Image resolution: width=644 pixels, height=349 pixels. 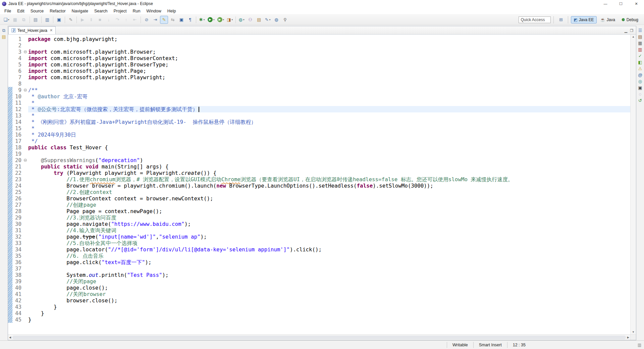 I want to click on code-text: import com.microsoft.playwright.BrowserT…, so click(x=329, y=64).